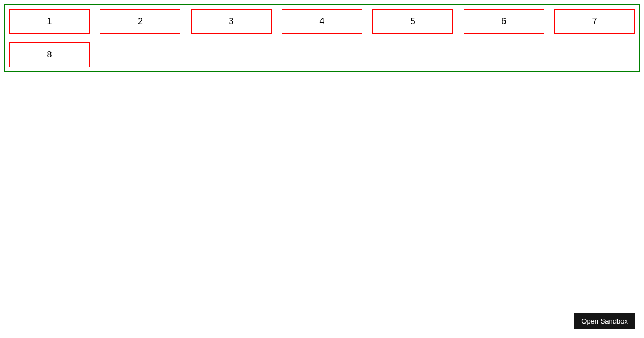  What do you see at coordinates (322, 21) in the screenshot?
I see `flex-item: 4` at bounding box center [322, 21].